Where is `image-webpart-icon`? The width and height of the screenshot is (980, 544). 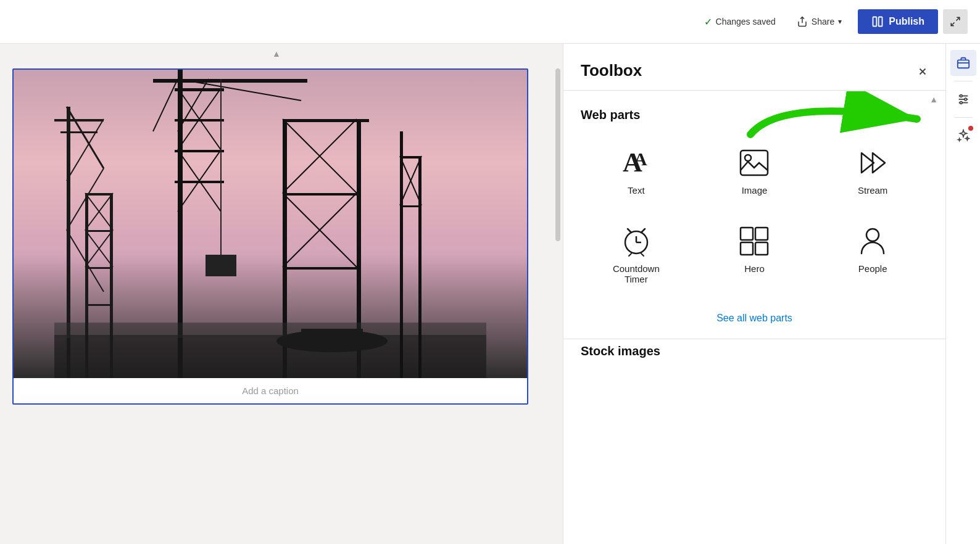 image-webpart-icon is located at coordinates (754, 163).